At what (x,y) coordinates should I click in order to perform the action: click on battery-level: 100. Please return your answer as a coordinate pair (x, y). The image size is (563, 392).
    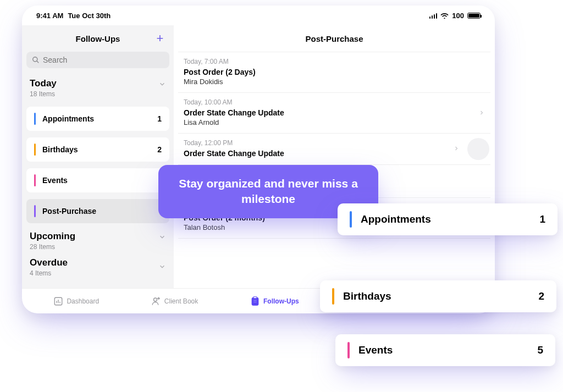
    Looking at the image, I should click on (458, 15).